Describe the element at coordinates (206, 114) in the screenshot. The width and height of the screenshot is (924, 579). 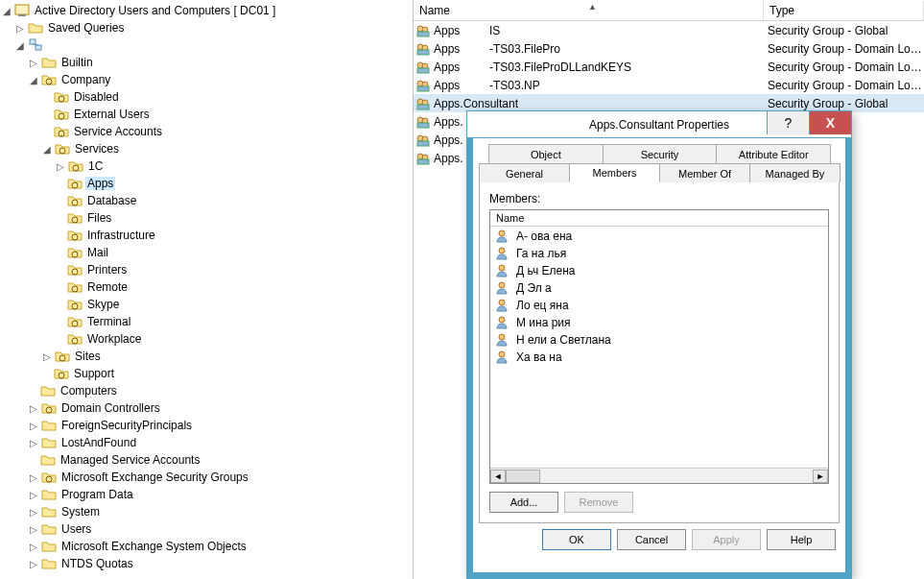
I see `tree-external-users: External Users` at that location.